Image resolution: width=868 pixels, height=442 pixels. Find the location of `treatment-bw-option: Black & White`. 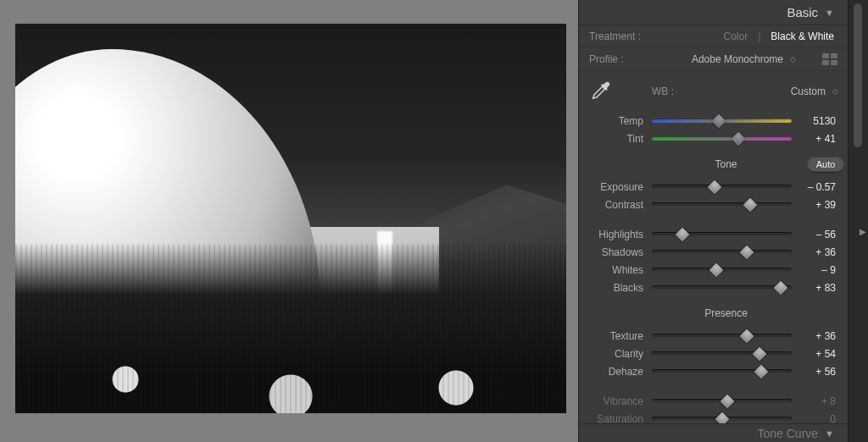

treatment-bw-option: Black & White is located at coordinates (802, 36).